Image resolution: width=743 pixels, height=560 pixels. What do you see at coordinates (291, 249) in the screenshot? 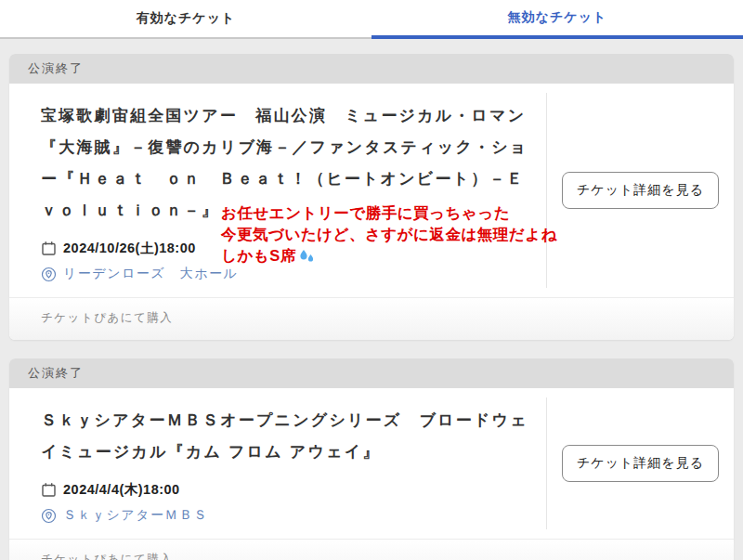
I see `ticket-datetime-row: 2024/10/26(土)18:00` at bounding box center [291, 249].